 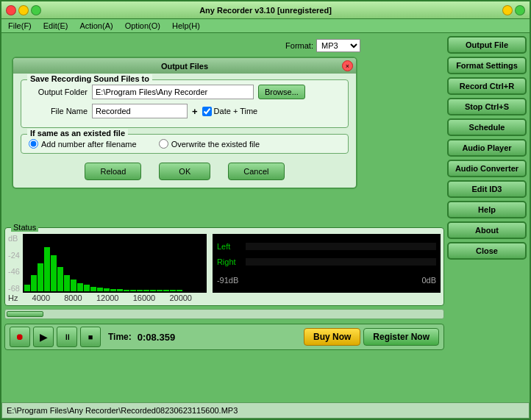 What do you see at coordinates (327, 262) in the screenshot?
I see `vu-right-channel: Right` at bounding box center [327, 262].